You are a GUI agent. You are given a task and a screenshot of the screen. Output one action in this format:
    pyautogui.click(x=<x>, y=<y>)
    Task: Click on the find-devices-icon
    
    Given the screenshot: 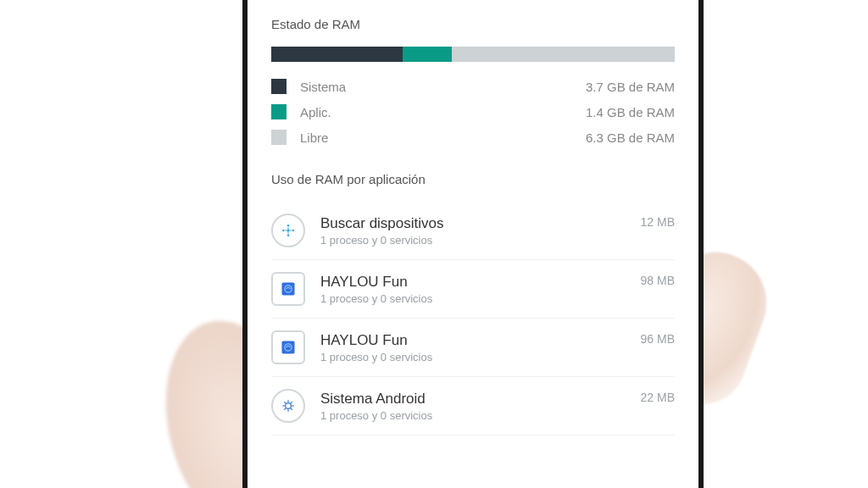 What is the action you would take?
    pyautogui.click(x=288, y=230)
    